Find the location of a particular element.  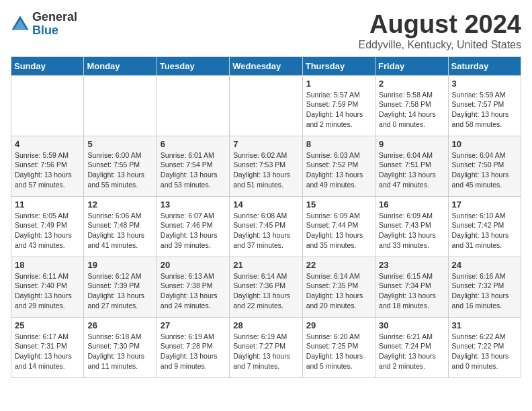

header-saturday: Saturday is located at coordinates (484, 66).